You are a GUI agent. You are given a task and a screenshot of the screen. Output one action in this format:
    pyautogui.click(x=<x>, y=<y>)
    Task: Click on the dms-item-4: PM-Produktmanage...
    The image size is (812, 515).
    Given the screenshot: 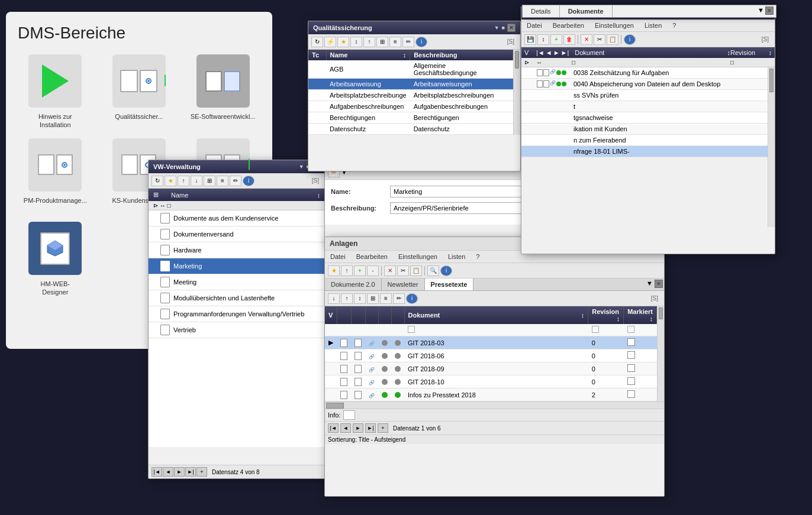 What is the action you would take?
    pyautogui.click(x=56, y=176)
    